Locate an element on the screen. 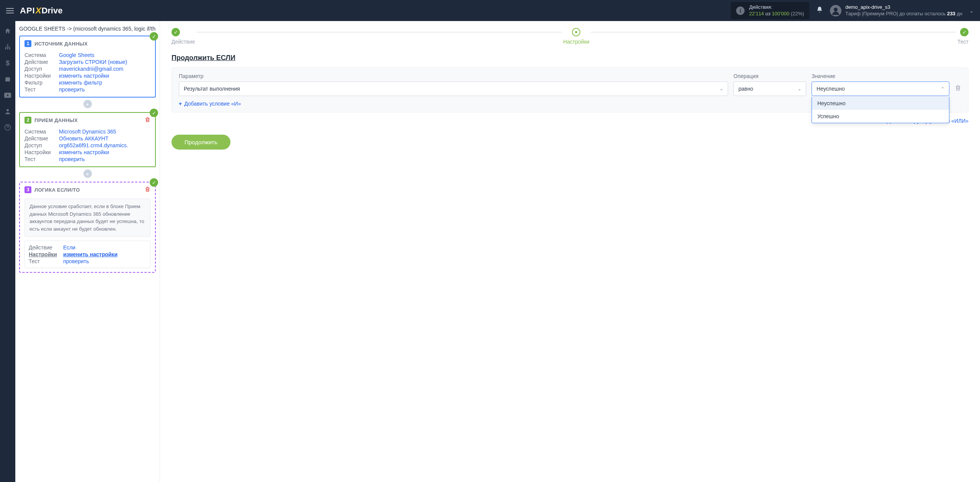  value-label: Значение is located at coordinates (880, 76).